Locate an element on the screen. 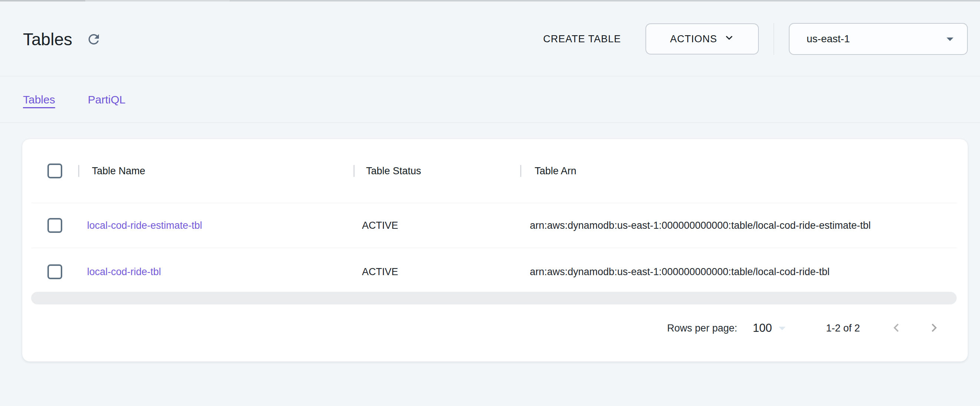 The height and width of the screenshot is (406, 980). column-header-table-arn: Table Arn is located at coordinates (555, 171).